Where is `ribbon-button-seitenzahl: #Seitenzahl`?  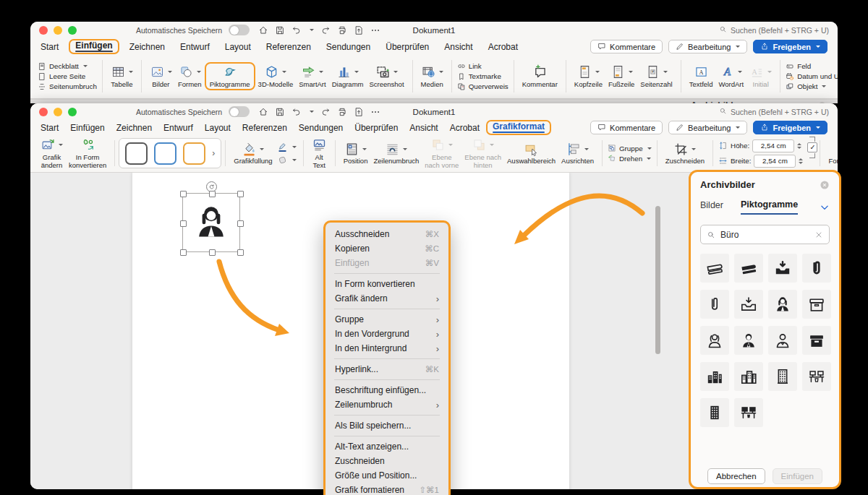
ribbon-button-seitenzahl: #Seitenzahl is located at coordinates (656, 77).